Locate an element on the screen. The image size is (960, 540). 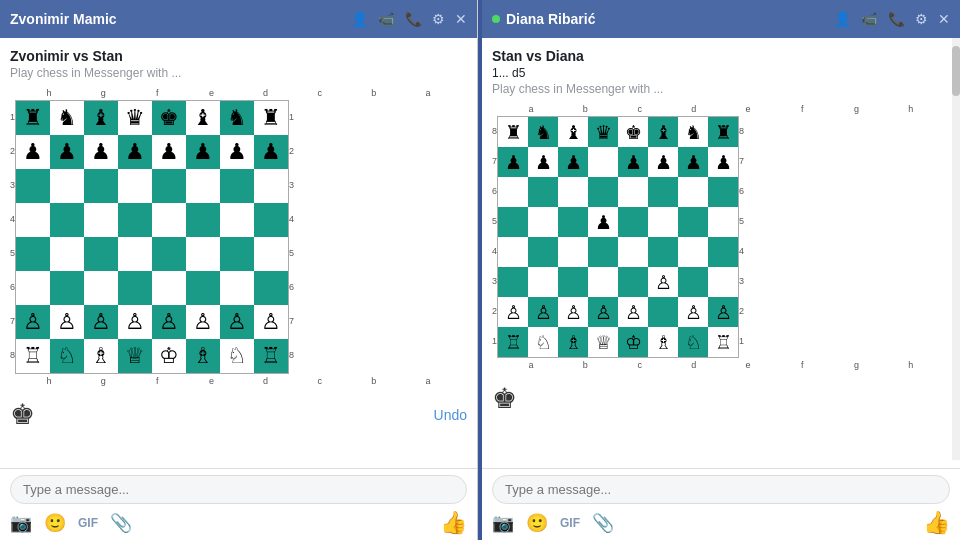
emoji-icon-2: 🙂 is located at coordinates (537, 523).